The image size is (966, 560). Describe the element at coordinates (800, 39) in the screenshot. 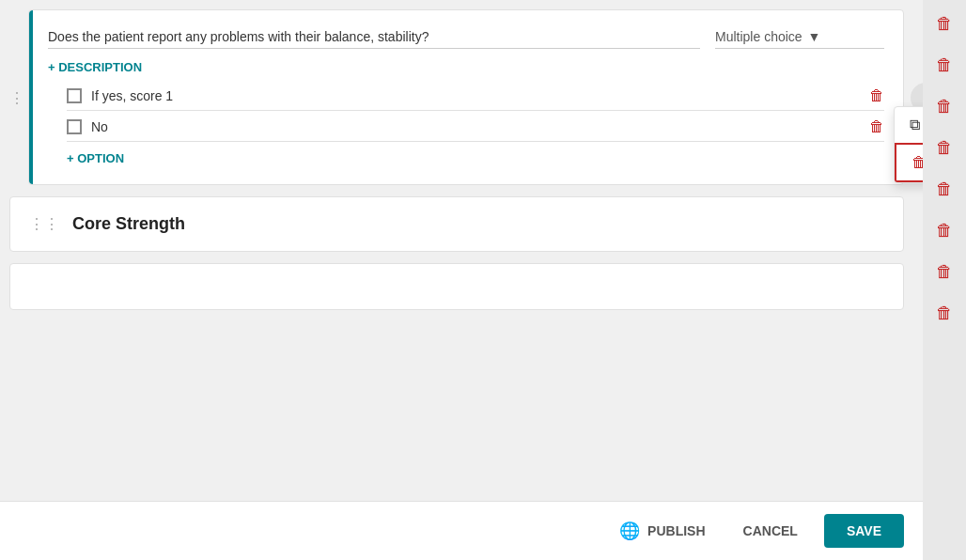

I see `question-type-select: Multiple choice ▼` at that location.